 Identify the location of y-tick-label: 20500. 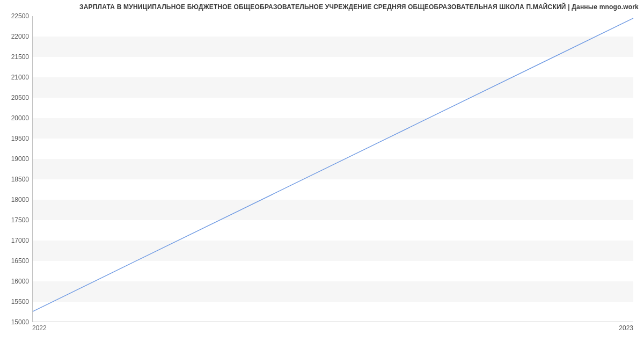
(16, 98).